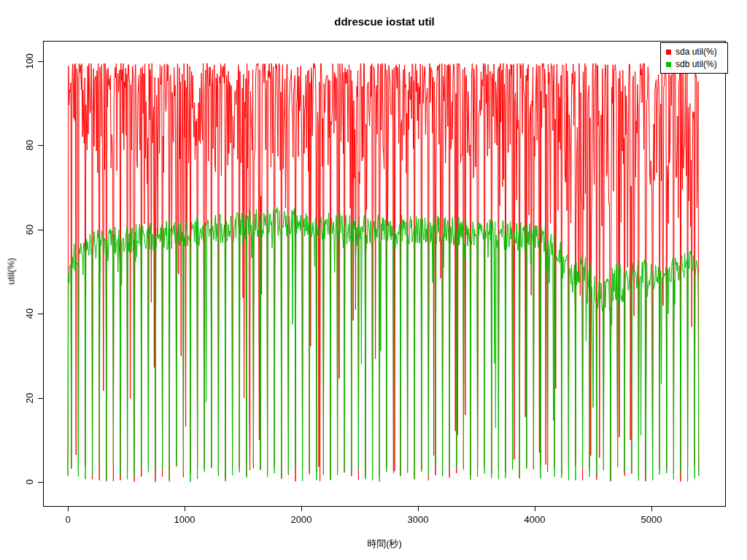 The image size is (747, 560). Describe the element at coordinates (29, 397) in the screenshot. I see `y-tick-label: 20` at that location.